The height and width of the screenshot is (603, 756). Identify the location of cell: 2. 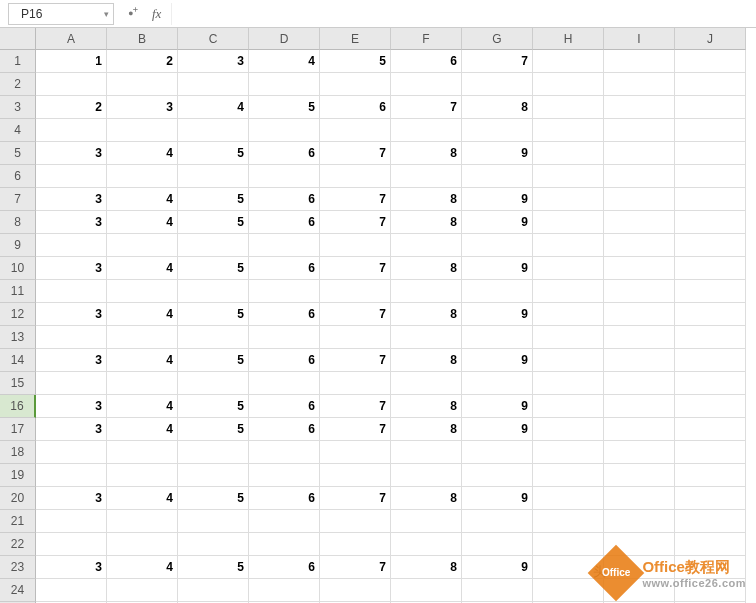
(72, 108).